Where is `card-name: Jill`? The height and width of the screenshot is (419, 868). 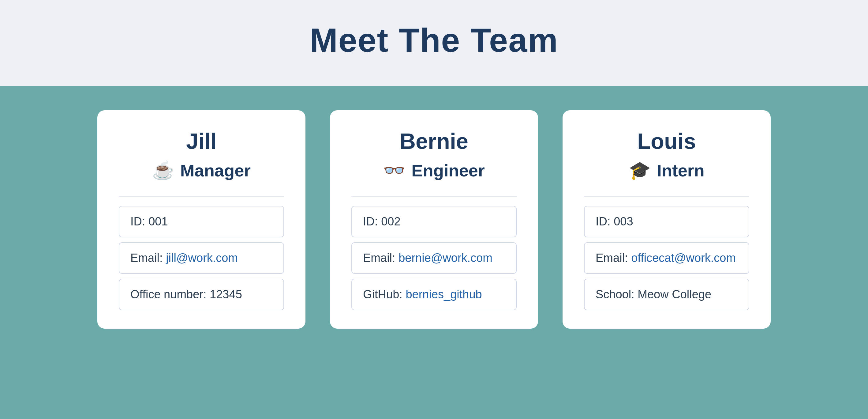 card-name: Jill is located at coordinates (202, 141).